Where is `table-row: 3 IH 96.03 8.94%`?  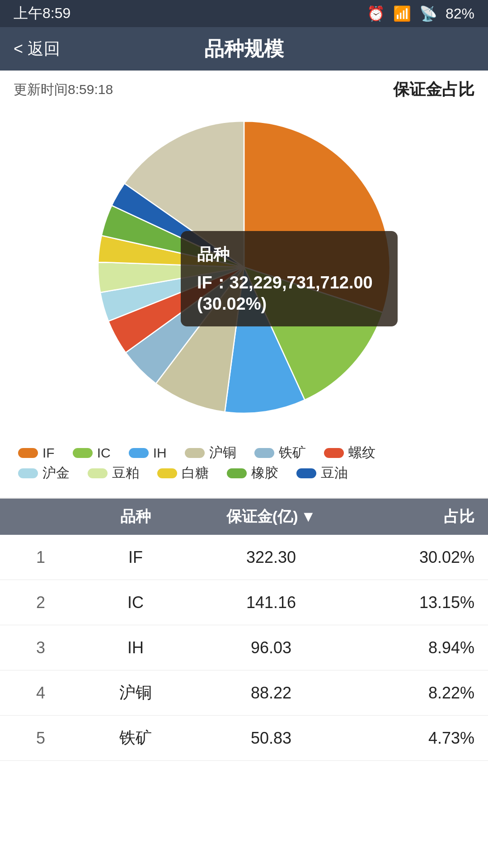
table-row: 3 IH 96.03 8.94% is located at coordinates (244, 648).